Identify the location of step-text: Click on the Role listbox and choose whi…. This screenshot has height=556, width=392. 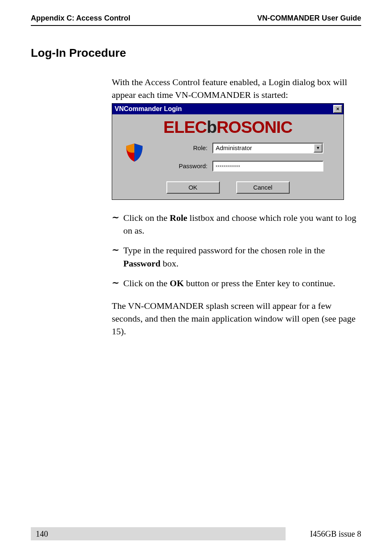
(241, 225).